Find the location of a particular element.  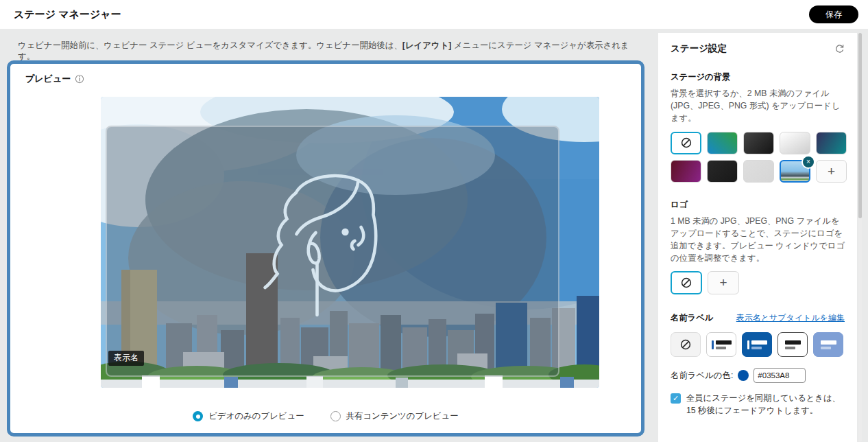

remove-background-icon: × is located at coordinates (808, 162).